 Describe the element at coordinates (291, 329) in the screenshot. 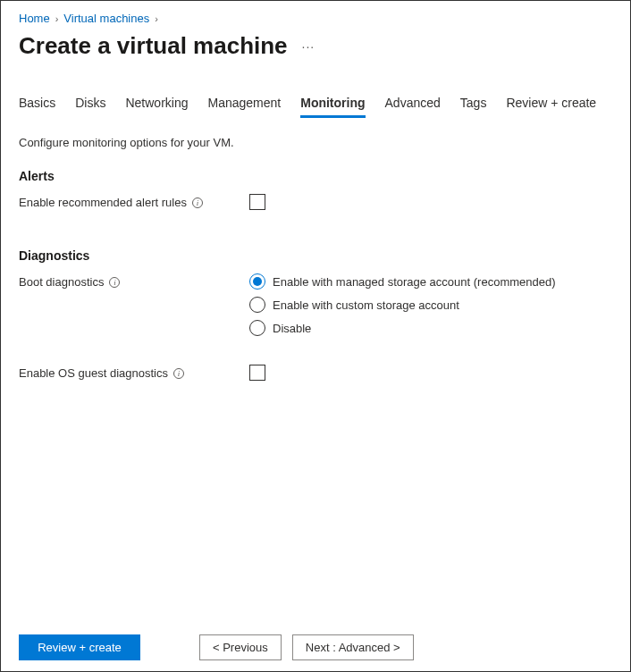

I see `radio-label: Disable` at that location.